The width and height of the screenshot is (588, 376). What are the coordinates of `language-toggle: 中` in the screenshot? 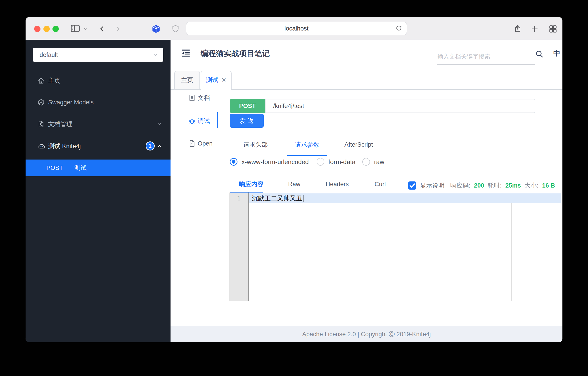 It's located at (557, 53).